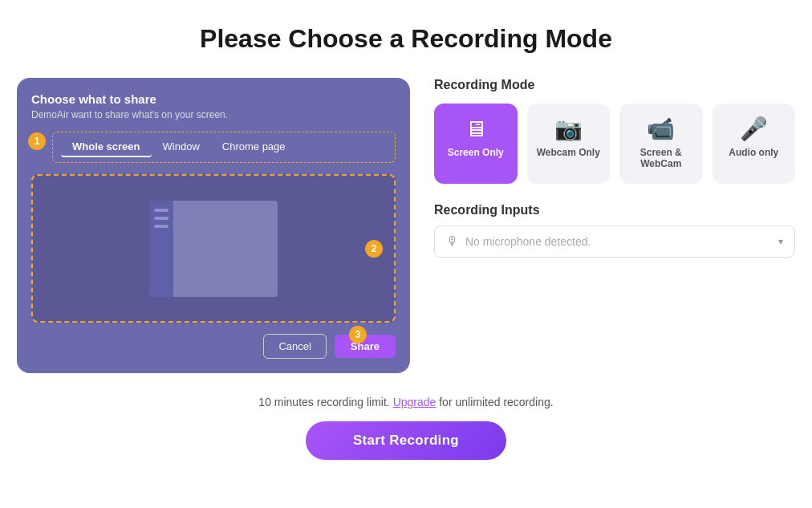 This screenshot has height=508, width=812. I want to click on step-badge-1: 1, so click(37, 141).